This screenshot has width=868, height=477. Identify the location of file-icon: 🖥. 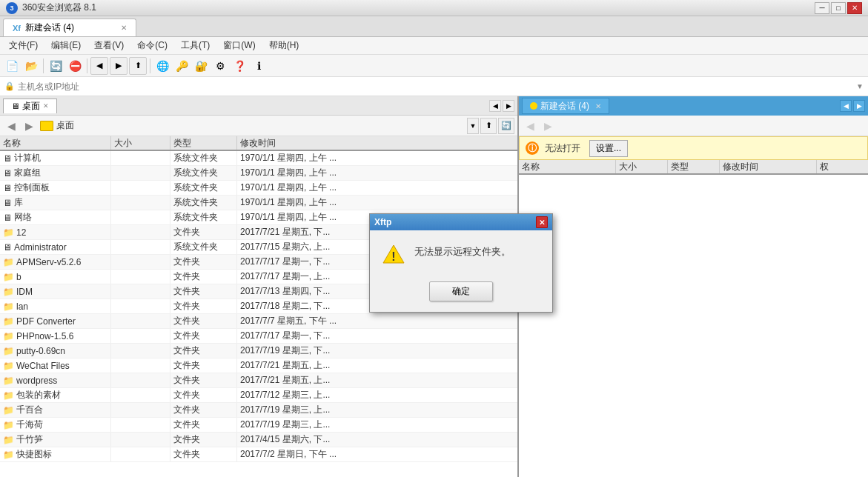
(7, 247).